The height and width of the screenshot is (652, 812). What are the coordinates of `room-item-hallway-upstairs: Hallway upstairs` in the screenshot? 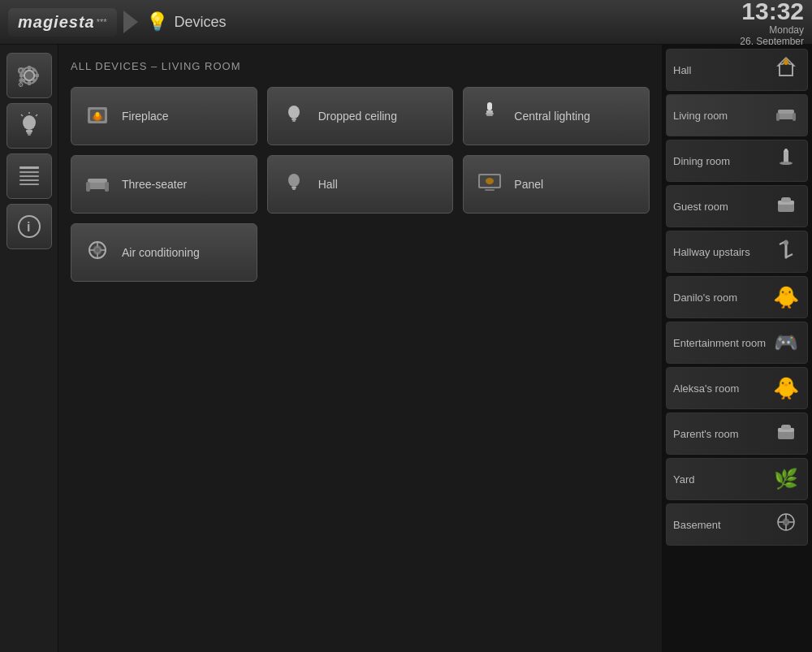 It's located at (737, 252).